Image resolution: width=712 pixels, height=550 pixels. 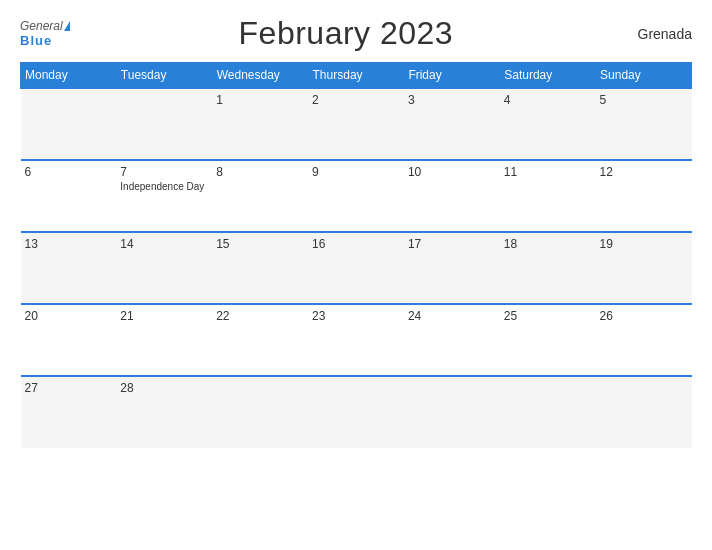 I want to click on day-number: 14, so click(x=164, y=244).